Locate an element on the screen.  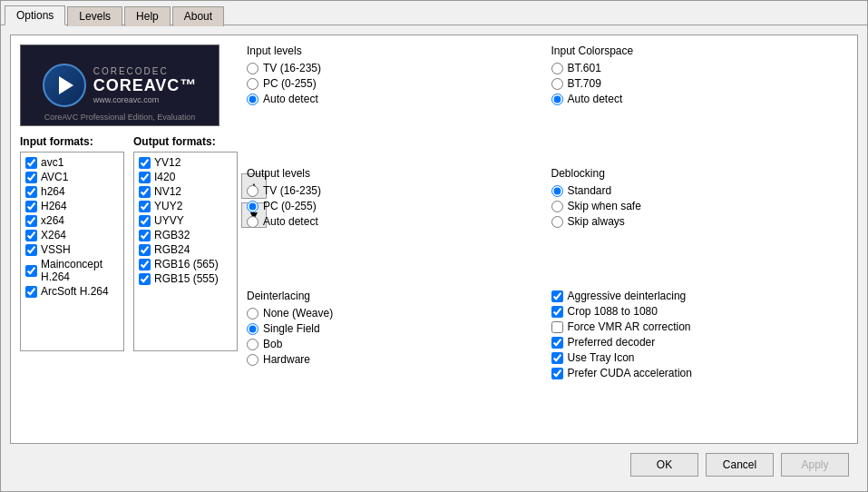
input-format-X264-checkbox is located at coordinates (31, 236).